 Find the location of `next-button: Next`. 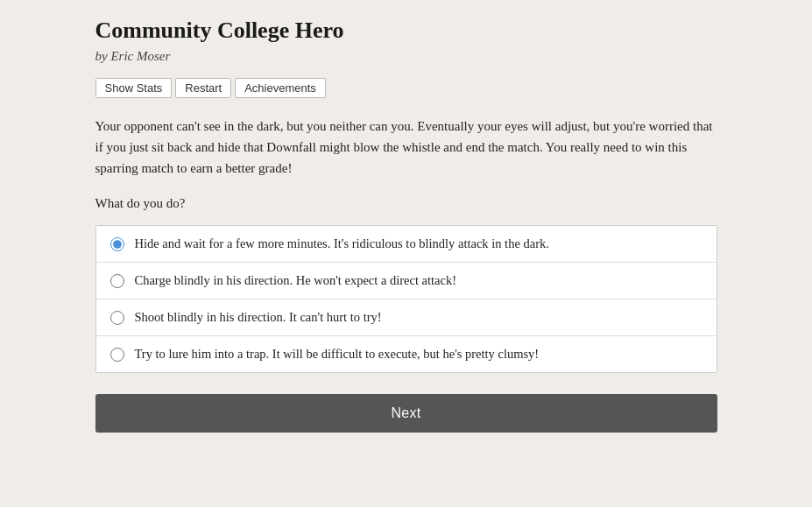

next-button: Next is located at coordinates (406, 413).